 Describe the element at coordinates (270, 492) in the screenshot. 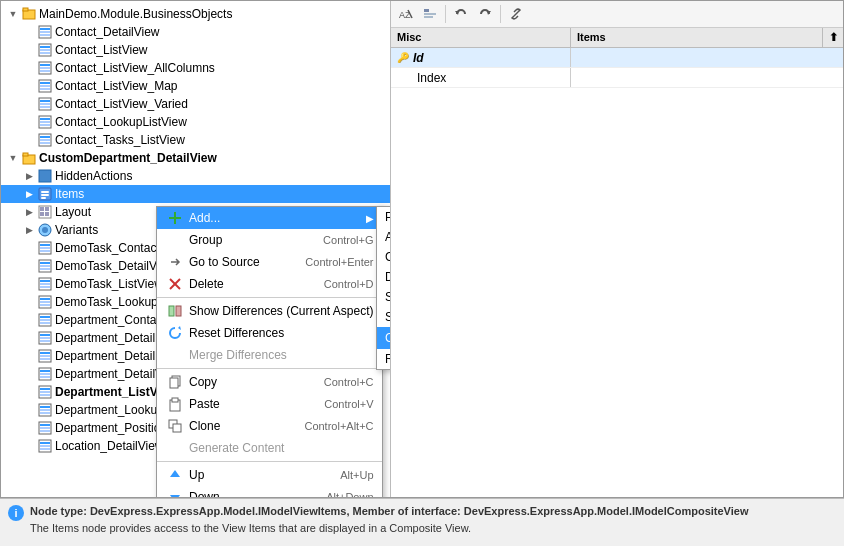

I see `menu-down: Down Alt+Down` at that location.